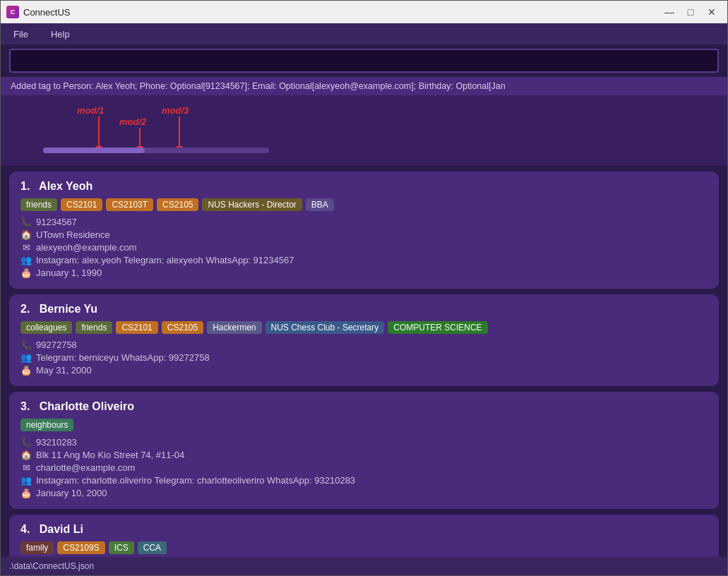 The image size is (728, 576). What do you see at coordinates (712, 12) in the screenshot?
I see `close-button: ✕` at bounding box center [712, 12].